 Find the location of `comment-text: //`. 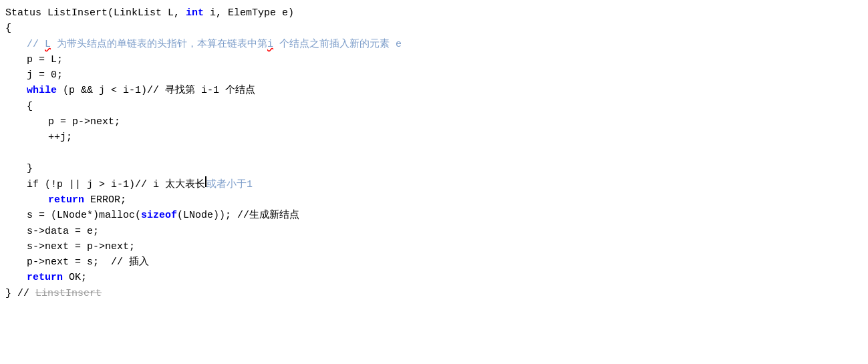

comment-text: // is located at coordinates (36, 44).